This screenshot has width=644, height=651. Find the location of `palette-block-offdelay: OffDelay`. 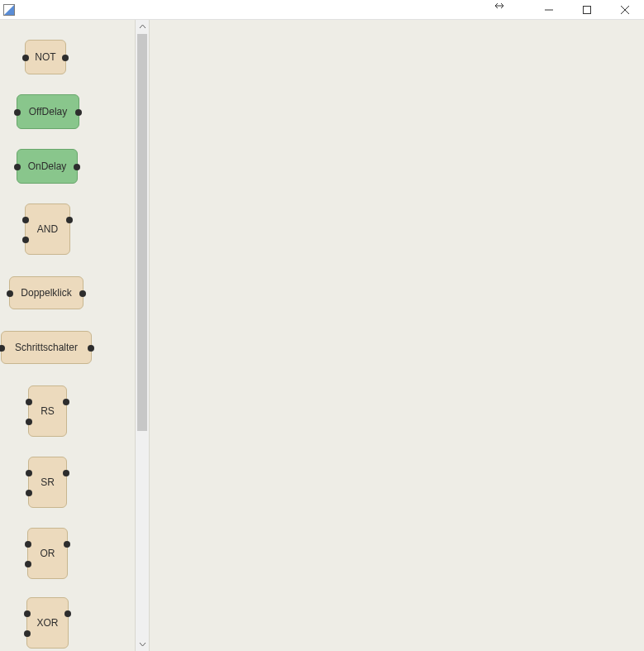

palette-block-offdelay: OffDelay is located at coordinates (48, 112).